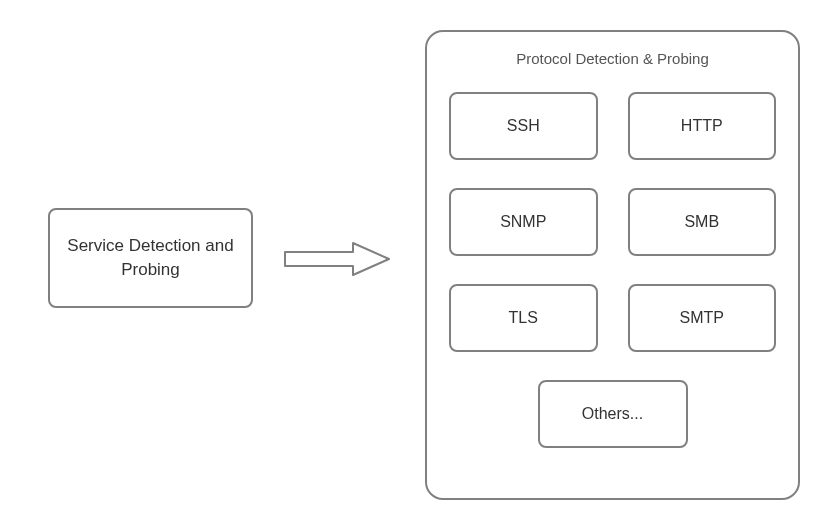  Describe the element at coordinates (612, 414) in the screenshot. I see `others-row: Others...` at that location.